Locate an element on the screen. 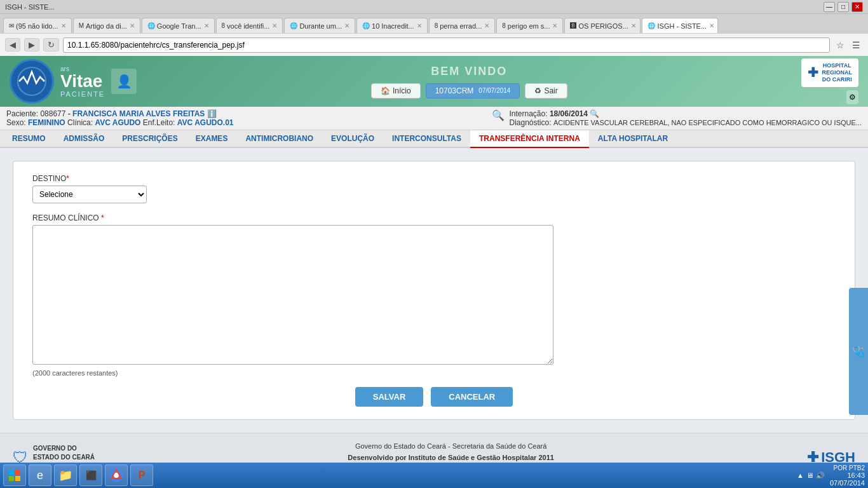  crm-button: 10703CRM 07/07/2014 is located at coordinates (473, 91).